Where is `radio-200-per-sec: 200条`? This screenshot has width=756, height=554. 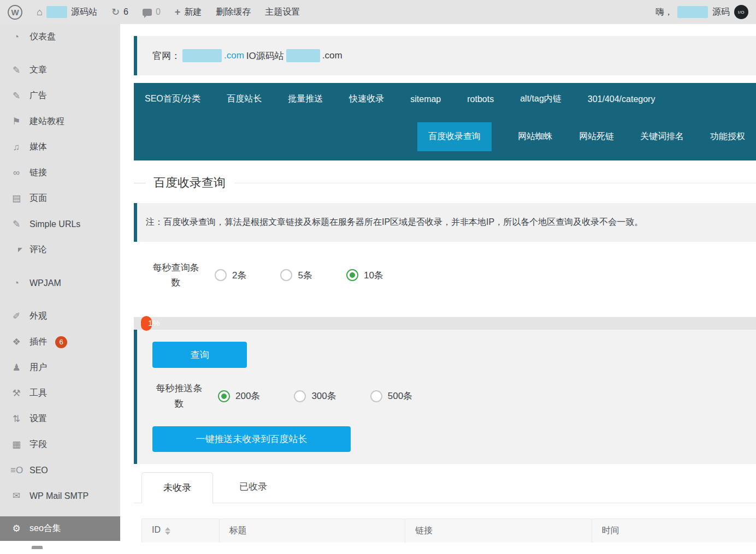 radio-200-per-sec: 200条 is located at coordinates (239, 396).